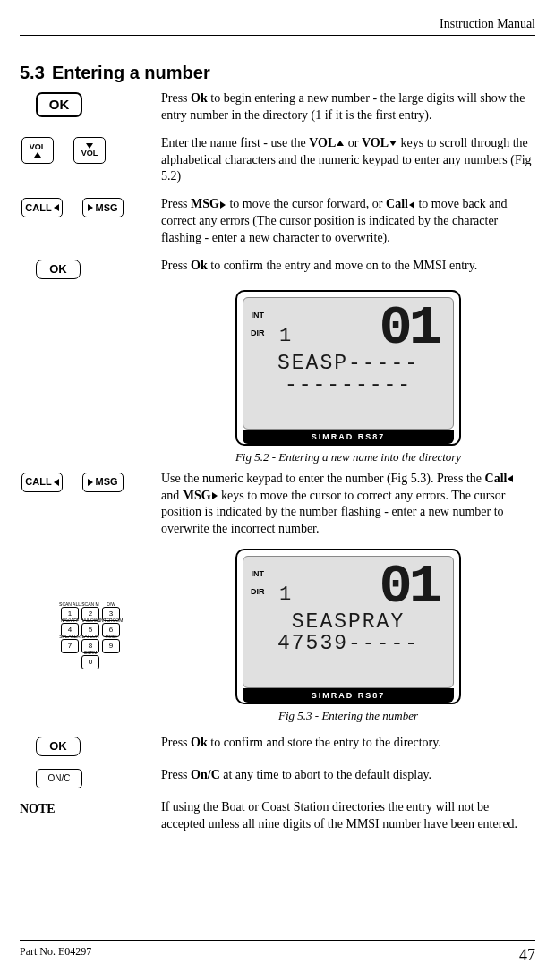  Describe the element at coordinates (90, 639) in the screenshot. I see `numeric-keypad-icon: SCAN ALL1 SCAN M2 D/W3 NAV/AFF4 HAILOWL5…` at that location.